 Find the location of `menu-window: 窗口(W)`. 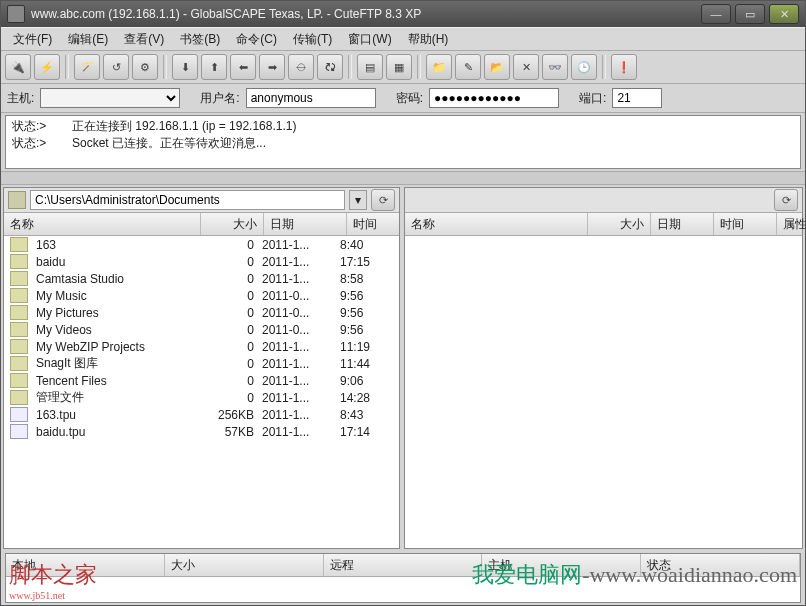

menu-window: 窗口(W) is located at coordinates (370, 40).